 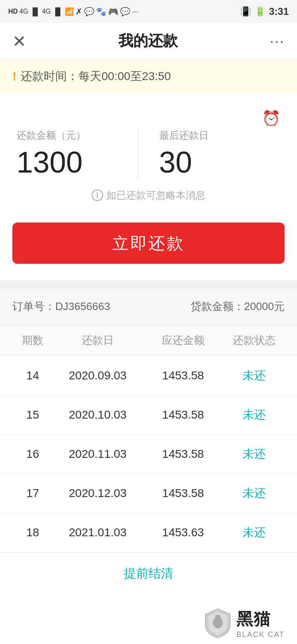 What do you see at coordinates (97, 195) in the screenshot?
I see `info-icon: i` at bounding box center [97, 195].